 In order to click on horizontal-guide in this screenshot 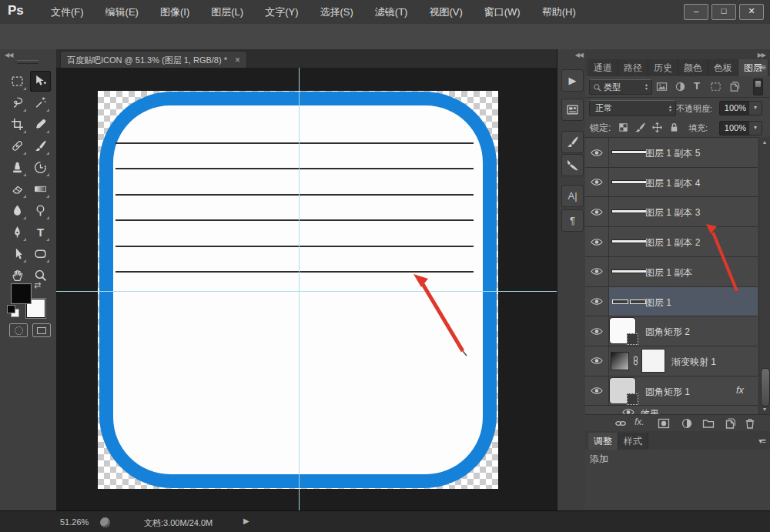, I will do `click(306, 291)`.